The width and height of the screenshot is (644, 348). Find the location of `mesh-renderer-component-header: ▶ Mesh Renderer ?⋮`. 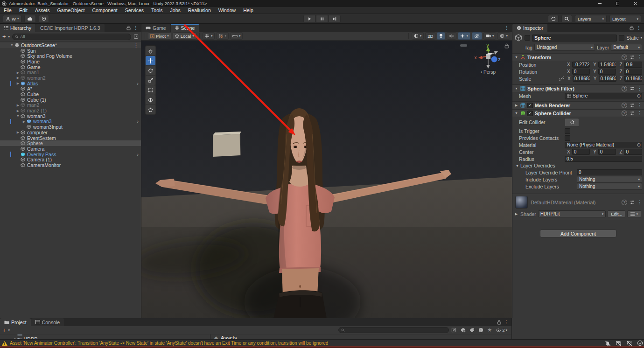

mesh-renderer-component-header: ▶ Mesh Renderer ?⋮ is located at coordinates (578, 105).